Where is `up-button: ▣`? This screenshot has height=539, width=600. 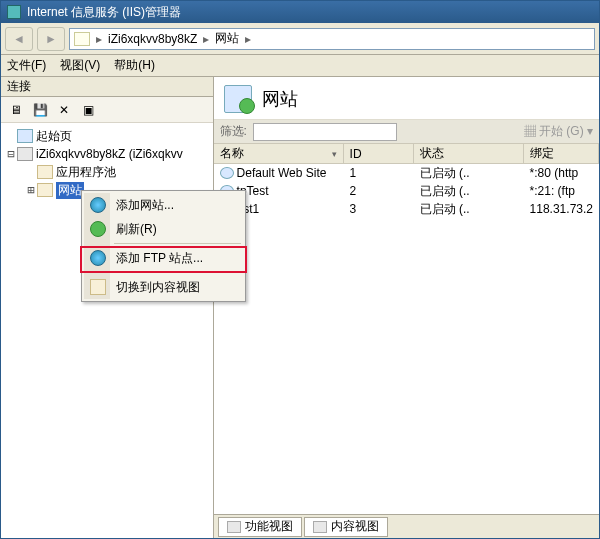 up-button: ▣ is located at coordinates (88, 110).